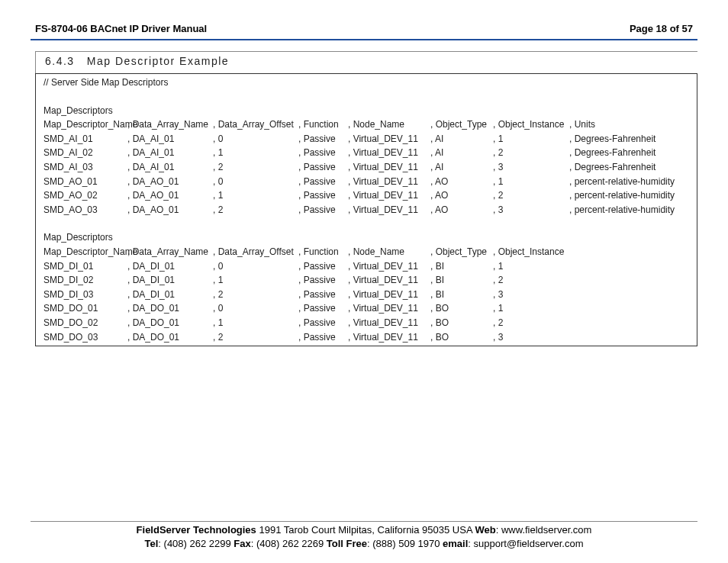  I want to click on table-row: SMD_DI_02, DA_DI_01, 1, Passive, Virtual…, so click(366, 281).